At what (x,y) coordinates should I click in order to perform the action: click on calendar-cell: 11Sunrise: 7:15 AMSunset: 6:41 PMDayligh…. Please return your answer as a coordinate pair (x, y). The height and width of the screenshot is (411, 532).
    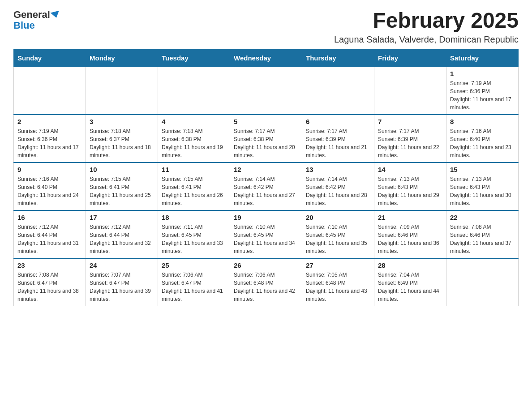
    Looking at the image, I should click on (194, 186).